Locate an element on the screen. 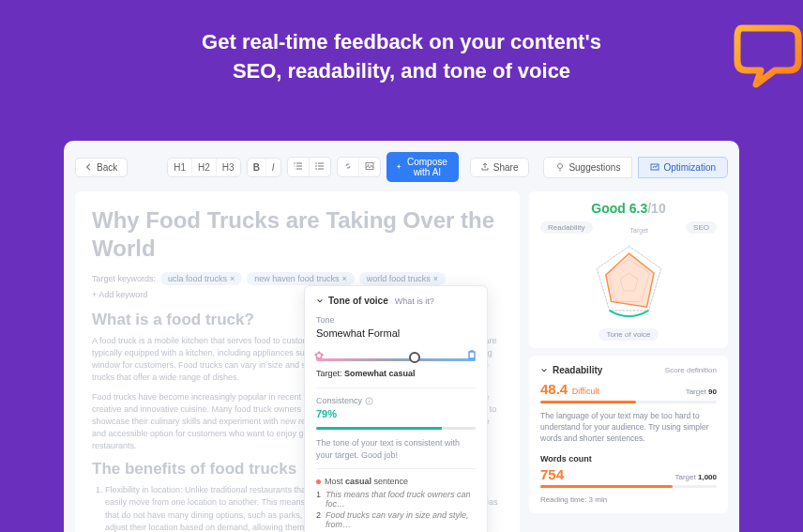 This screenshot has height=532, width=803. insert-group is located at coordinates (358, 167).